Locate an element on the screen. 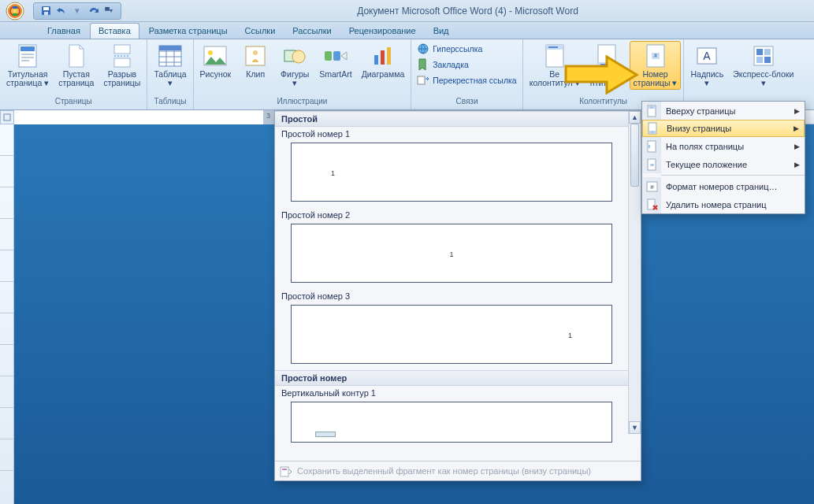 Image resolution: width=814 pixels, height=504 pixels. top-page-icon: # is located at coordinates (652, 110).